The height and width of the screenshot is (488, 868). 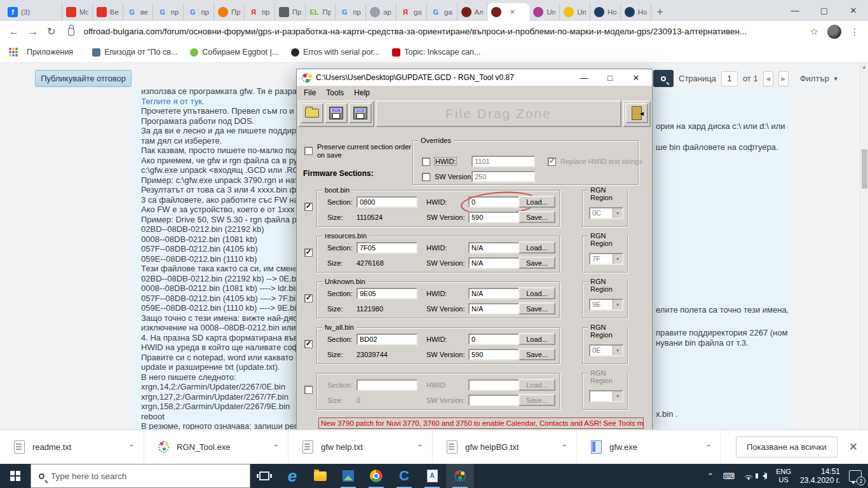 I want to click on browser-tab: EL Пр ×, so click(x=321, y=12).